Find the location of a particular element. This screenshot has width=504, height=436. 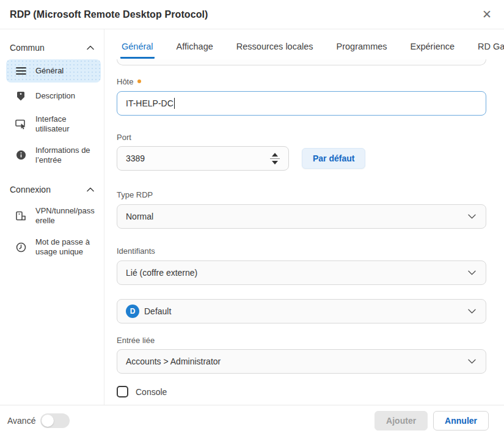

tab-general: Général is located at coordinates (137, 50).